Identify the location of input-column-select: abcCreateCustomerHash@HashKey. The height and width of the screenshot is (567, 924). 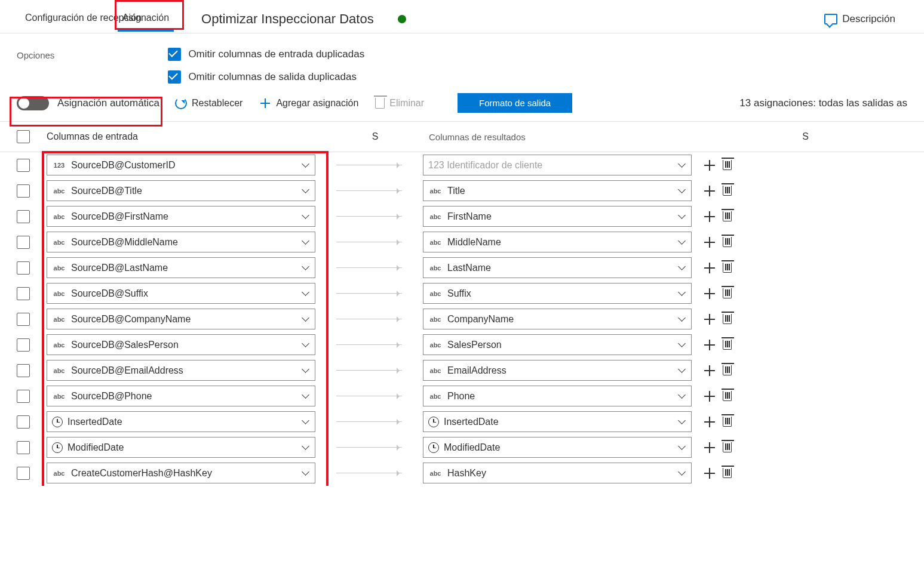
(181, 473).